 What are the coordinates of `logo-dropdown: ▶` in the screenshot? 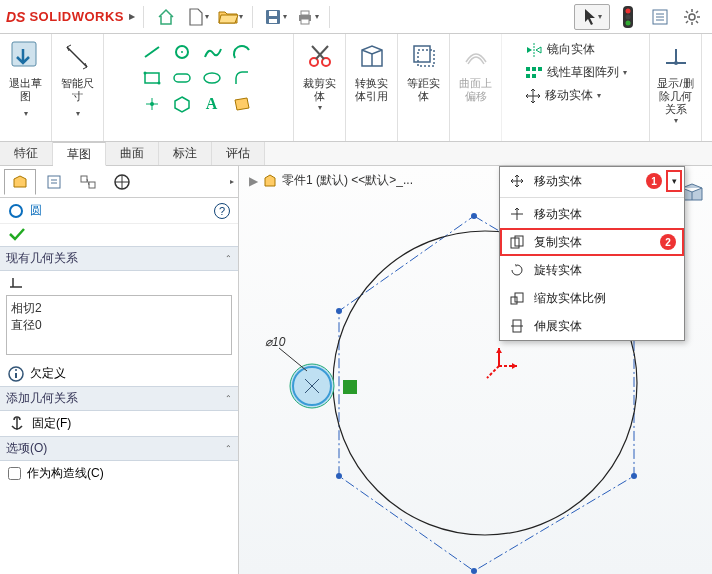 It's located at (132, 16).